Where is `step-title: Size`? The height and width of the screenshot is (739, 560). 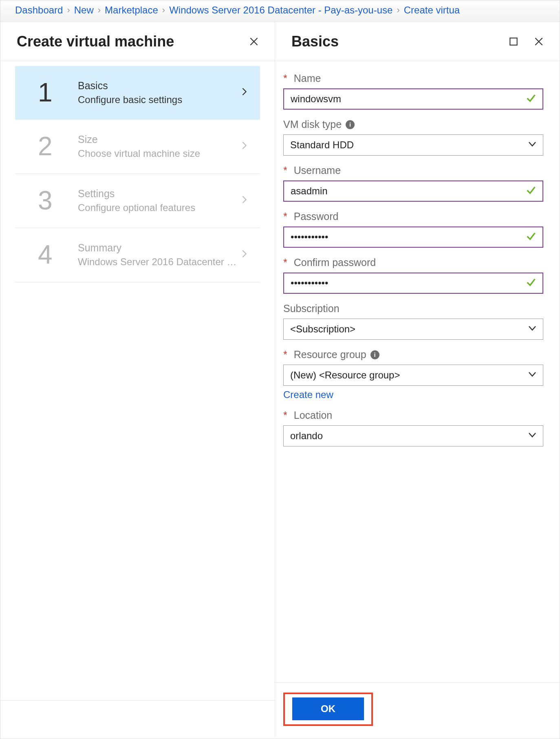
step-title: Size is located at coordinates (159, 139).